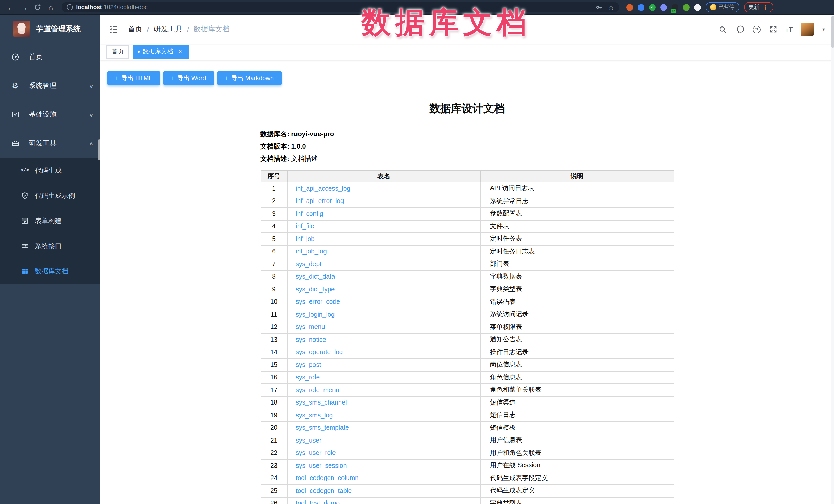  Describe the element at coordinates (50, 271) in the screenshot. I see `sidebar-item-db-doc: 数据库文档` at that location.